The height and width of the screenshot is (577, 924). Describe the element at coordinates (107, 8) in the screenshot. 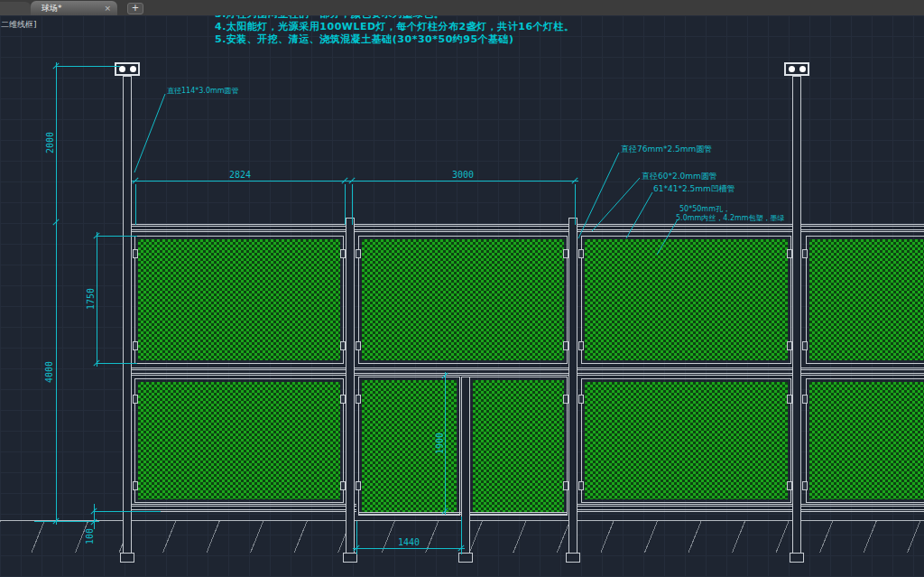

I see `close-tab-icon: ×` at that location.